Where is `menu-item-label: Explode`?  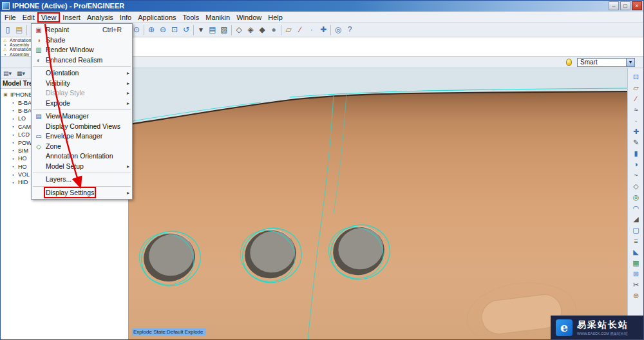
menu-item-label: Explode is located at coordinates (58, 103).